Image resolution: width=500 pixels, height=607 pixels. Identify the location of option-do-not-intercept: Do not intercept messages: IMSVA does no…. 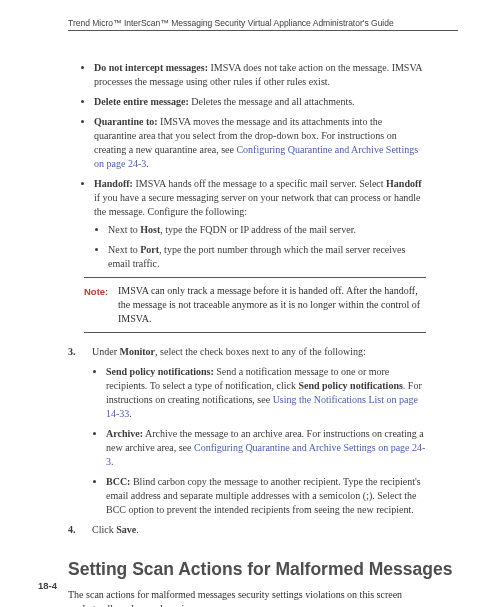
(260, 75).